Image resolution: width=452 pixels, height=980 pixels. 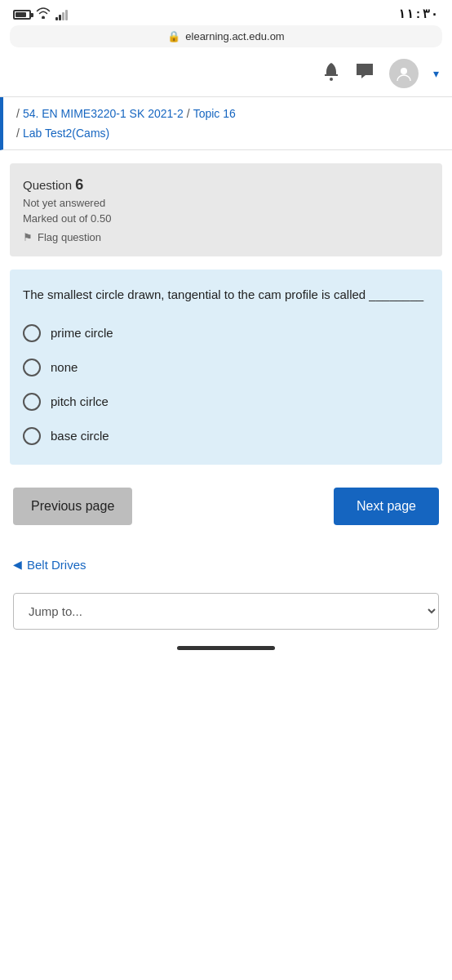 I want to click on url-text: elearning.act.edu.om, so click(x=235, y=36).